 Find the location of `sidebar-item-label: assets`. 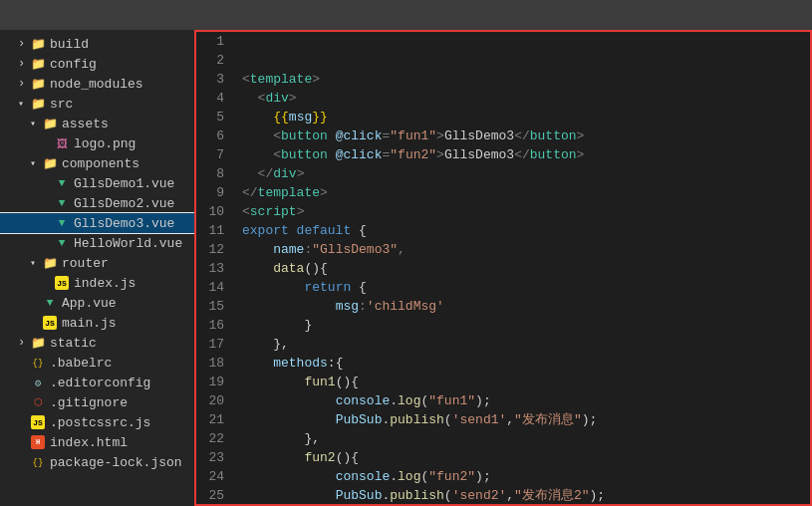

sidebar-item-label: assets is located at coordinates (86, 124).